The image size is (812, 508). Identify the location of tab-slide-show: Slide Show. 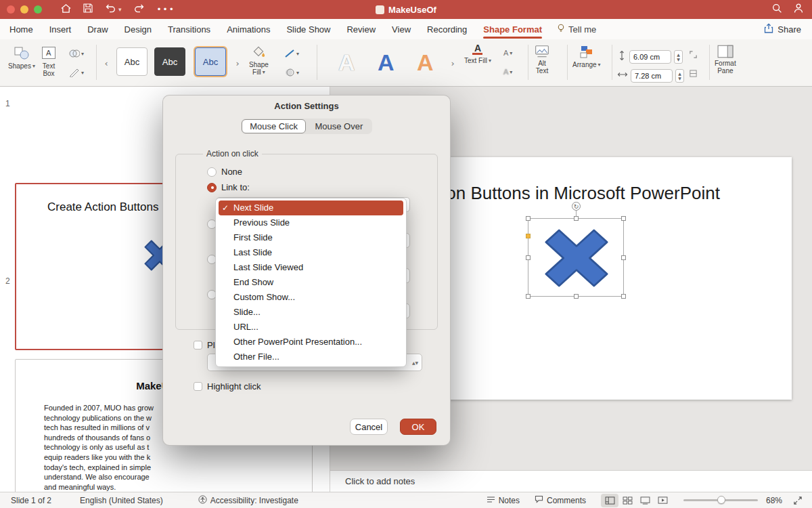
(309, 30).